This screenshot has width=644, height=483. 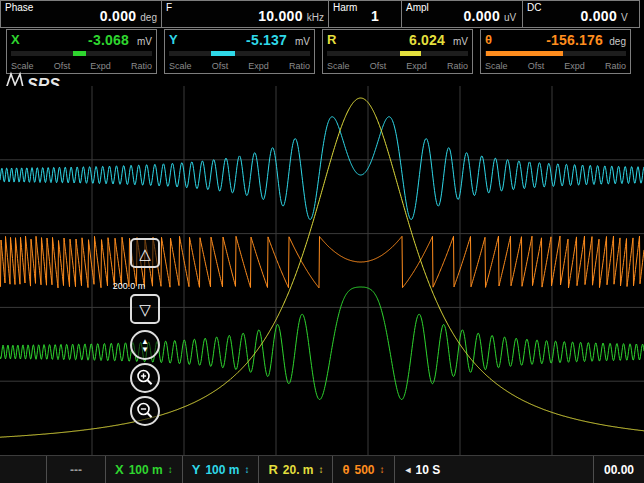 What do you see at coordinates (145, 378) in the screenshot?
I see `zoom-in-button` at bounding box center [145, 378].